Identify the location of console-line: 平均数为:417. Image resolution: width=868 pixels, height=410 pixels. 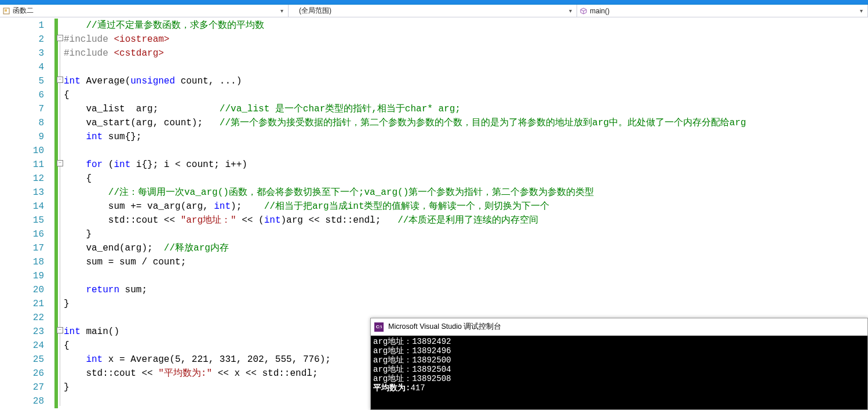
(619, 388).